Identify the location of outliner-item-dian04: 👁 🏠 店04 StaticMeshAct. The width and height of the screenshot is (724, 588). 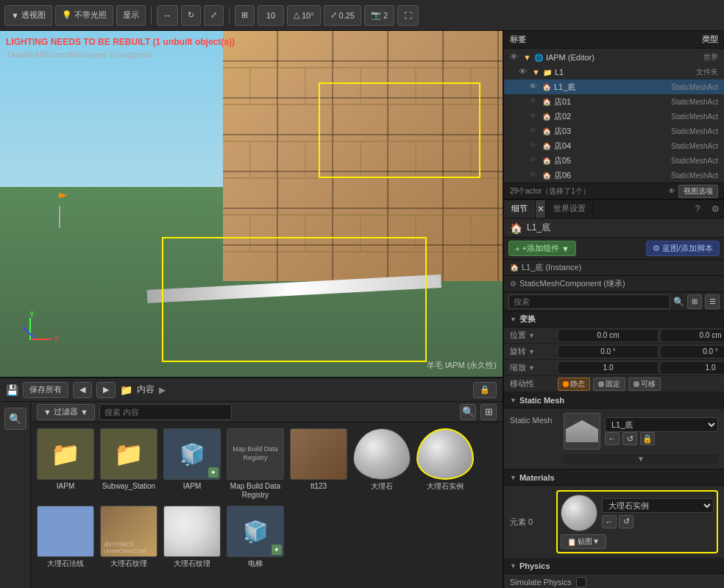
(614, 146).